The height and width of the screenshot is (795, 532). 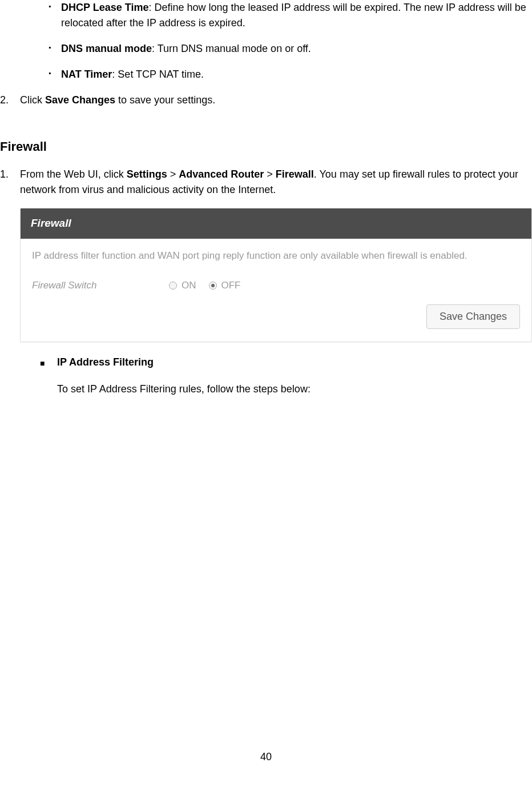 What do you see at coordinates (276, 286) in the screenshot?
I see `firewall-switch-row: Firewall Switch ON OFF` at bounding box center [276, 286].